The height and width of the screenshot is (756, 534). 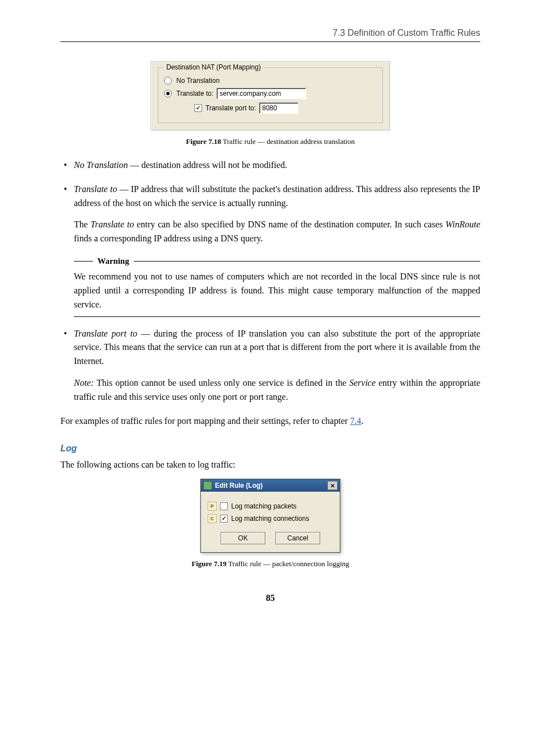 What do you see at coordinates (270, 598) in the screenshot?
I see `page-number: 85` at bounding box center [270, 598].